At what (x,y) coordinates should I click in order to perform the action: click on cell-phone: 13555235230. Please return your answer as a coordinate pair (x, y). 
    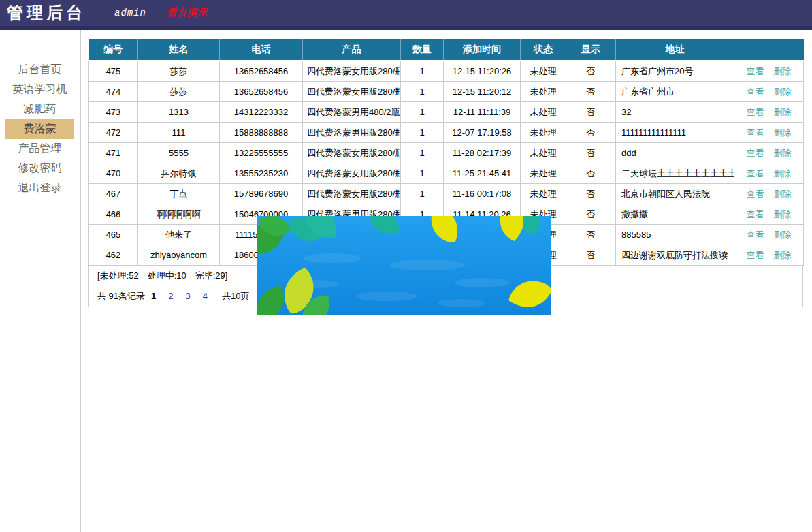
    Looking at the image, I should click on (261, 174).